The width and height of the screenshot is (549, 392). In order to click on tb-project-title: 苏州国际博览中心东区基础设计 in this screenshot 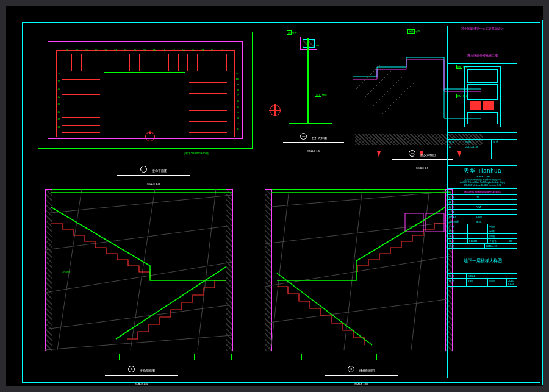, I will do `click(483, 34)`.